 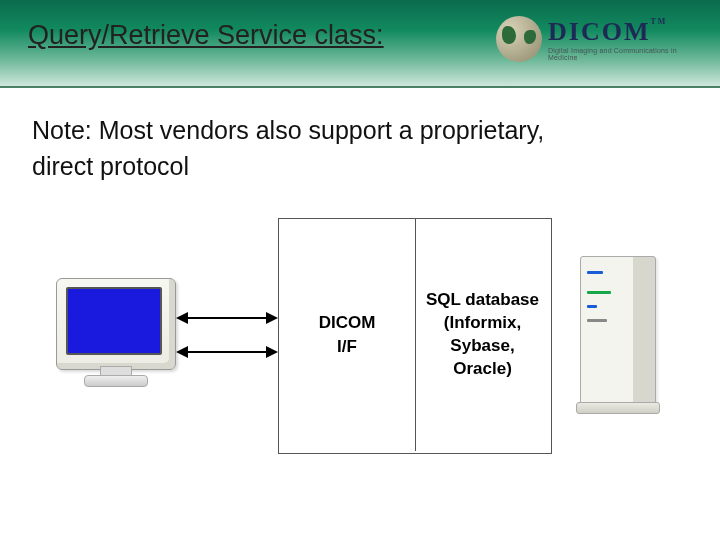 What do you see at coordinates (347, 335) in the screenshot?
I see `dicom-interface-box: DICOM I/F` at bounding box center [347, 335].